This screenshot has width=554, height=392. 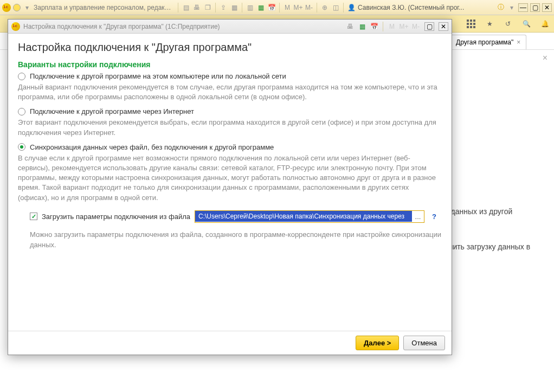 I want to click on load-params-row: Загрузить параметры подключения из файла…, so click(x=236, y=217).